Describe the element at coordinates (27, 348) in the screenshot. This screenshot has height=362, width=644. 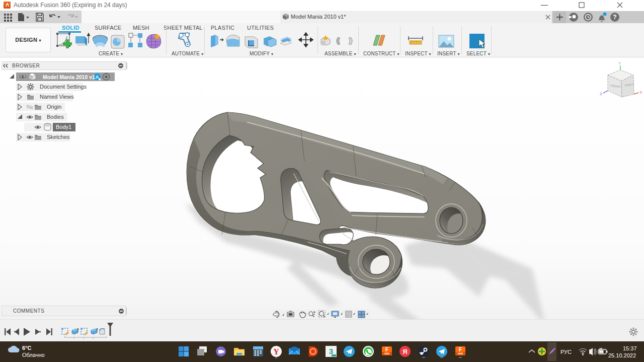
I see `svg-text: 6°C` at that location.